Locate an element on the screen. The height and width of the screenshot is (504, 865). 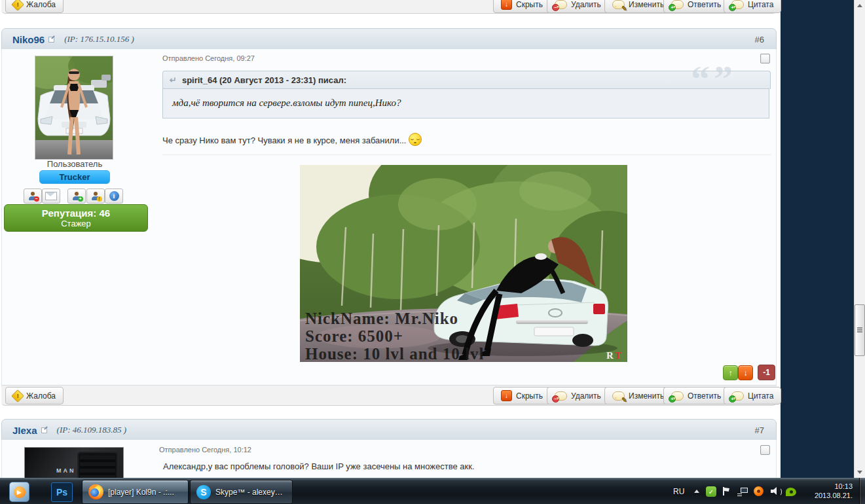
post2-select-checkbox is located at coordinates (765, 450).